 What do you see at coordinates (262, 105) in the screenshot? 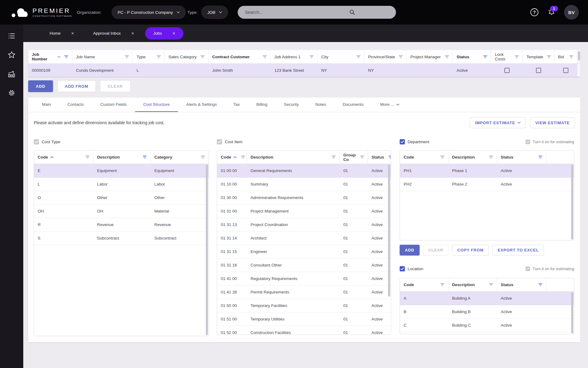
I see `tab-billing: Billing` at bounding box center [262, 105].